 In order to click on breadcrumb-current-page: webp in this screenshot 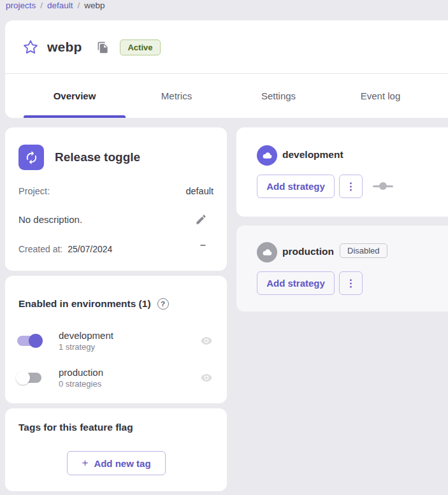, I will do `click(94, 5)`.